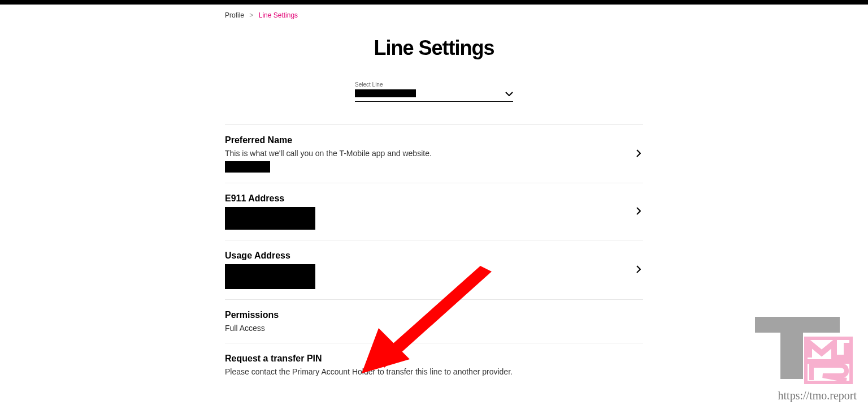 This screenshot has height=409, width=868. Describe the element at coordinates (434, 365) in the screenshot. I see `transfer-pin-row: Request a transfer PIN Please contact th…` at that location.